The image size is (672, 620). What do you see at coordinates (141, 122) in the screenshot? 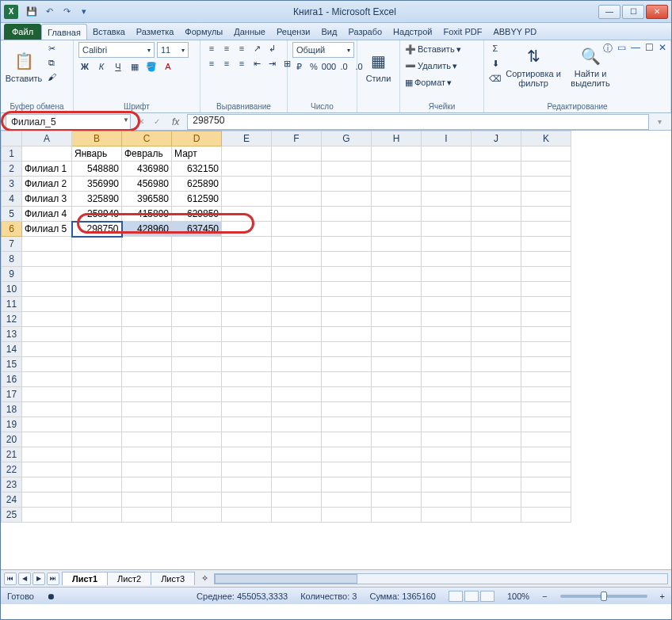
I see `cancel-formula-icon: ✕` at bounding box center [141, 122].